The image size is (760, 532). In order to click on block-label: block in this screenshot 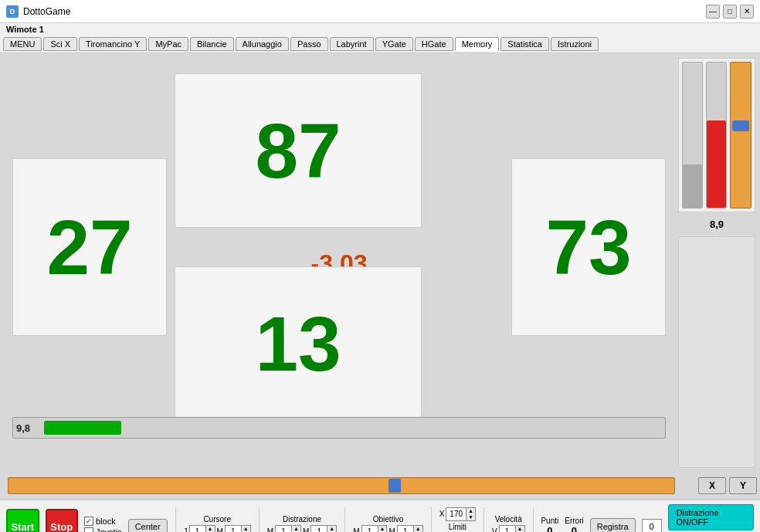, I will do `click(106, 521)`.